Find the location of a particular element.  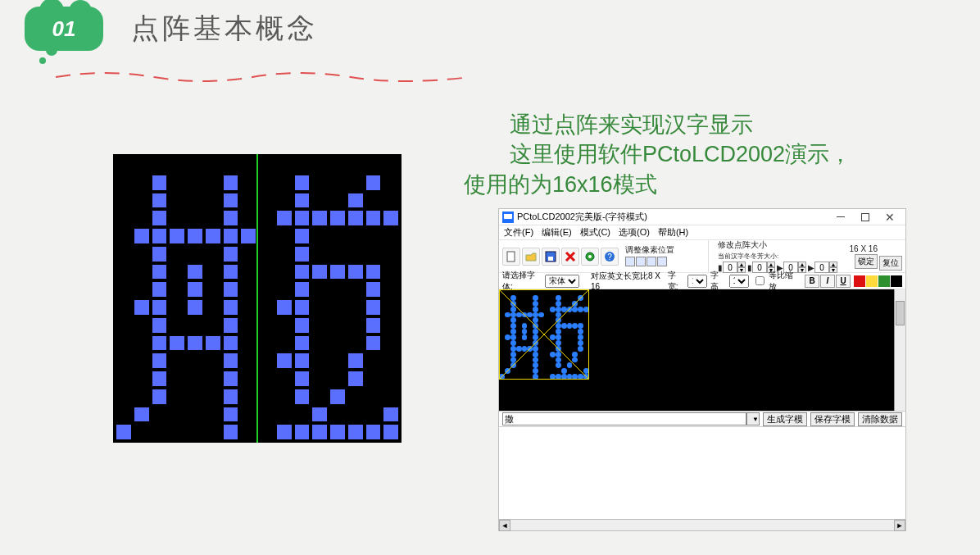

aux-color-swatch is located at coordinates (884, 281).